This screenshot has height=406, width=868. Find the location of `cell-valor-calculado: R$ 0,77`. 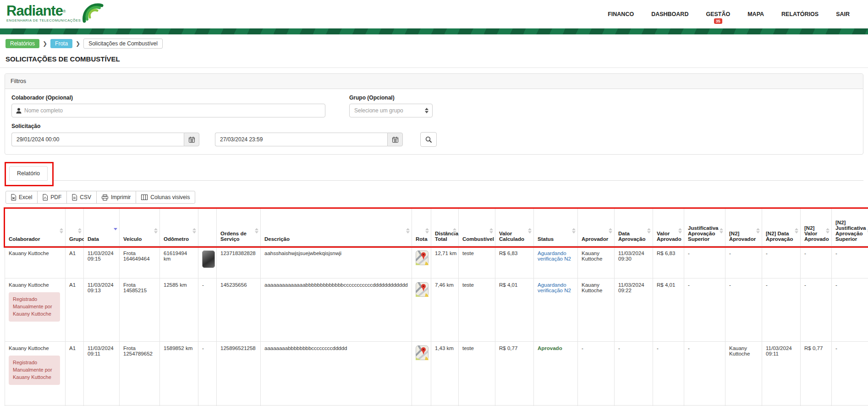

cell-valor-calculado: R$ 0,77 is located at coordinates (515, 373).